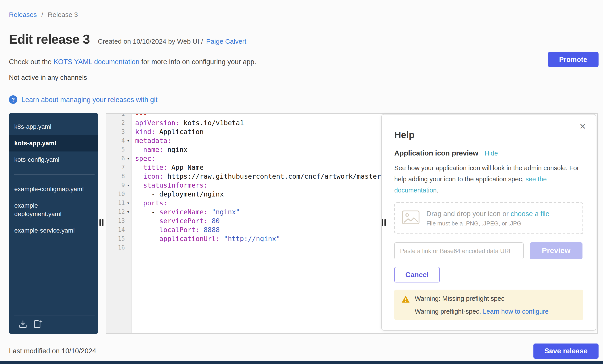 The height and width of the screenshot is (364, 603). I want to click on gutter-cell: 13, so click(119, 221).